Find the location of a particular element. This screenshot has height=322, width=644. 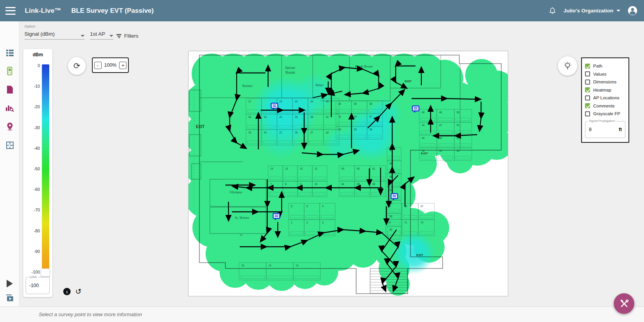

organization-name: Julio's Organization is located at coordinates (589, 11).